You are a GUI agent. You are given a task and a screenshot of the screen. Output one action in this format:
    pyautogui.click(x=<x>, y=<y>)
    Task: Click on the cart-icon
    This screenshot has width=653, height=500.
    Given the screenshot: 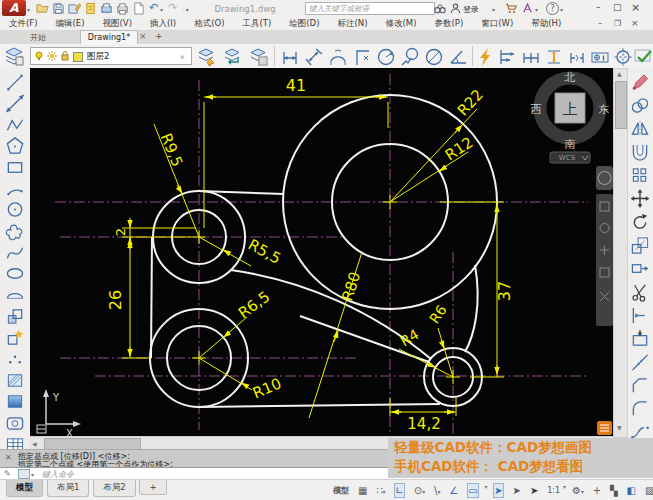 What is the action you would take?
    pyautogui.click(x=511, y=8)
    